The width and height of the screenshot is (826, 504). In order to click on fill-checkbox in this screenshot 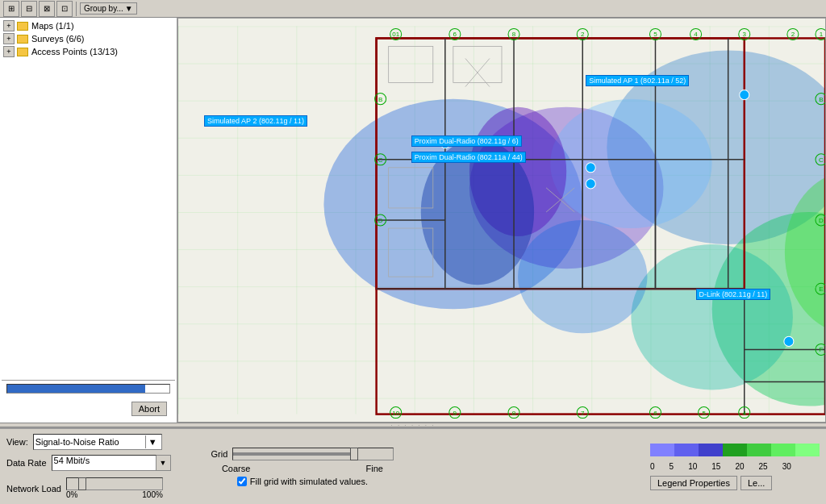, I will do `click(242, 481)`.